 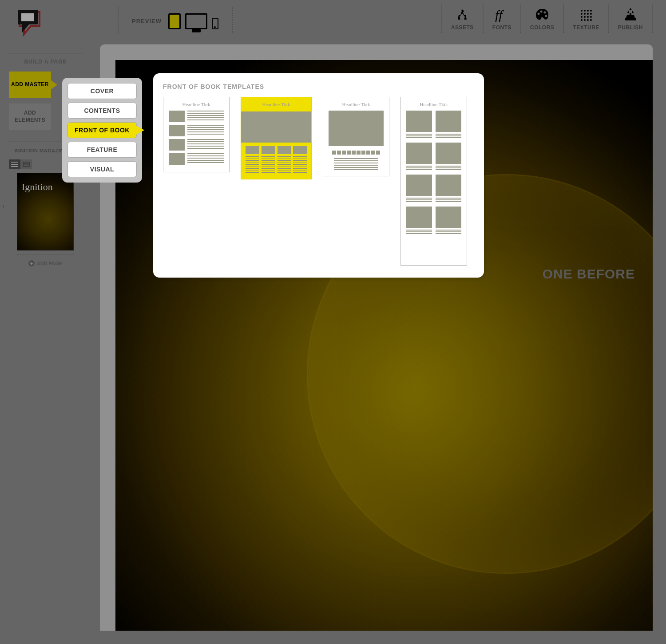 I want to click on menu-item-contents: CONTENTS, so click(x=102, y=111).